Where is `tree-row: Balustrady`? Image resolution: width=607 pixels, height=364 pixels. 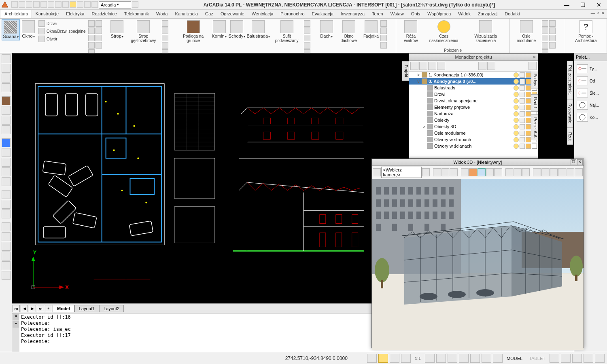
tree-row: Balustrady is located at coordinates (473, 88).